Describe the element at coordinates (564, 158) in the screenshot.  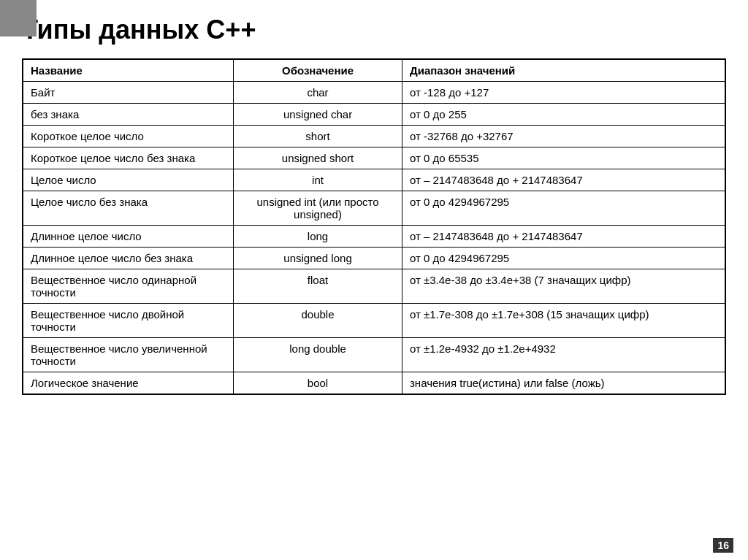
I see `cell-range: от 0 до 65535` at that location.